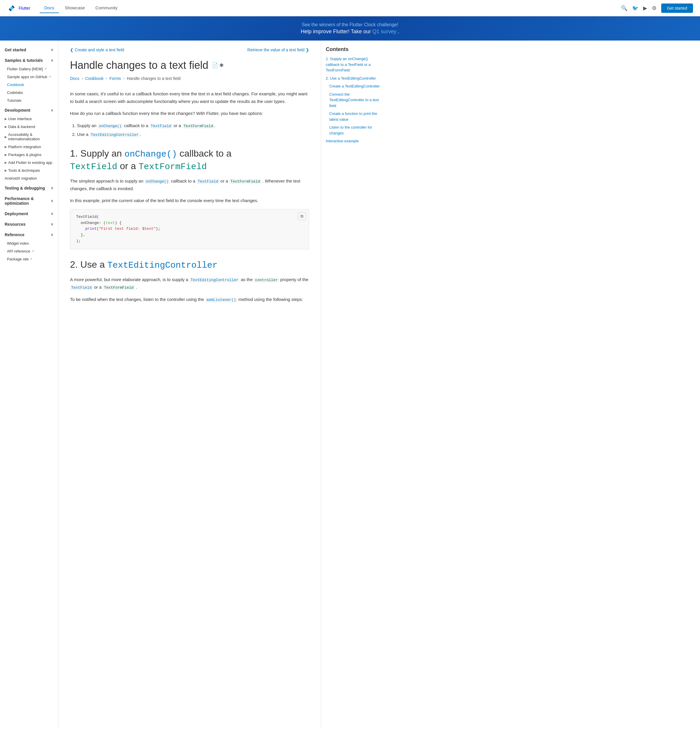 The image size is (700, 729). What do you see at coordinates (353, 65) in the screenshot?
I see `contents-item-1: 1. Supply an onChange() callback to a Te…` at bounding box center [353, 65].